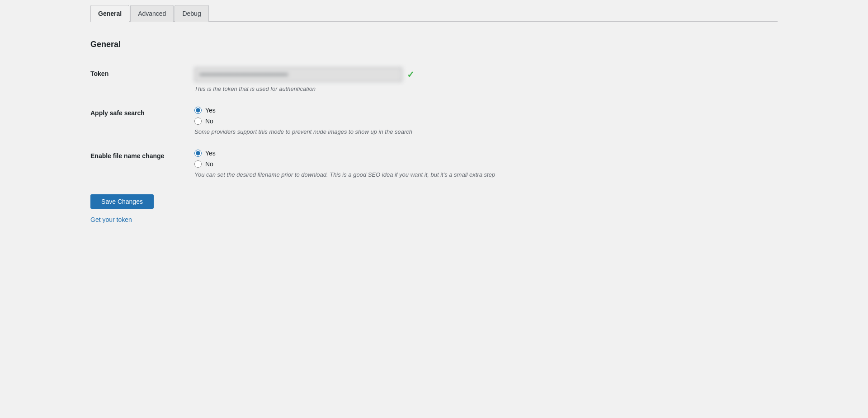 The image size is (868, 418). What do you see at coordinates (484, 164) in the screenshot?
I see `filename-change-no-option: No` at bounding box center [484, 164].